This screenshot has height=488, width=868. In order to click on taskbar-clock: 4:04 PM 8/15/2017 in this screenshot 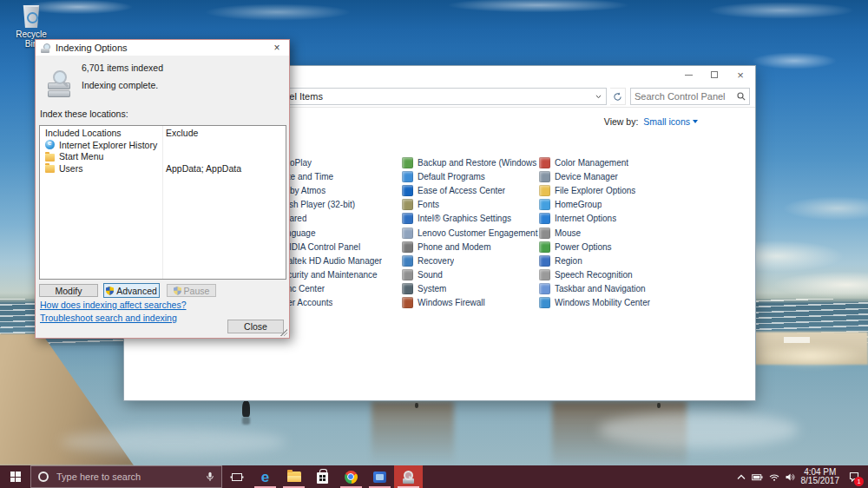, I will do `click(821, 478)`.